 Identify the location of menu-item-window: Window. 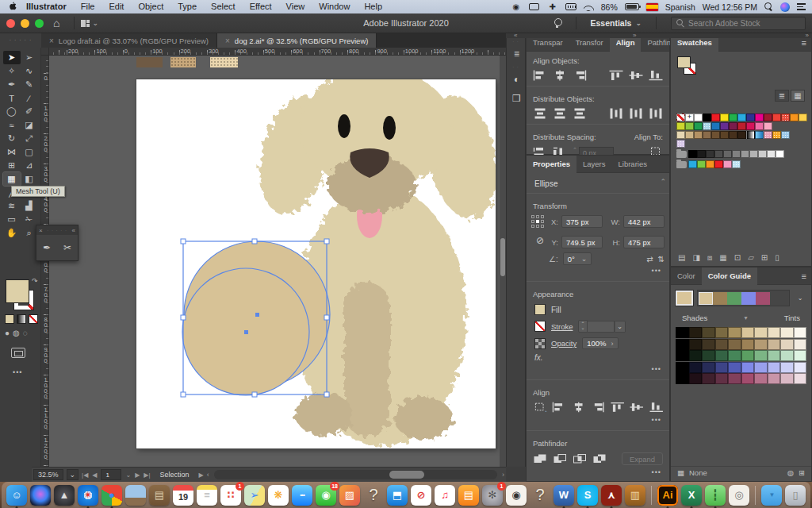
(335, 6).